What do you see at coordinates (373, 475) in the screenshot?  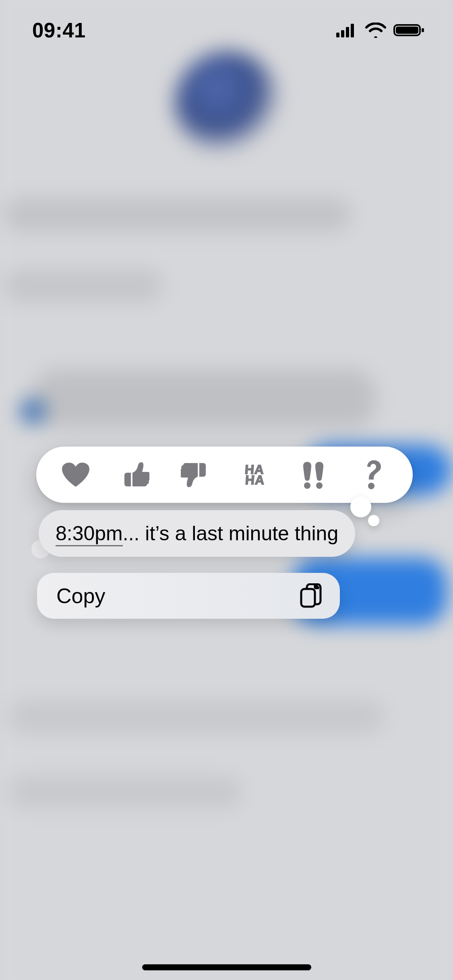 I see `question-mark-icon` at bounding box center [373, 475].